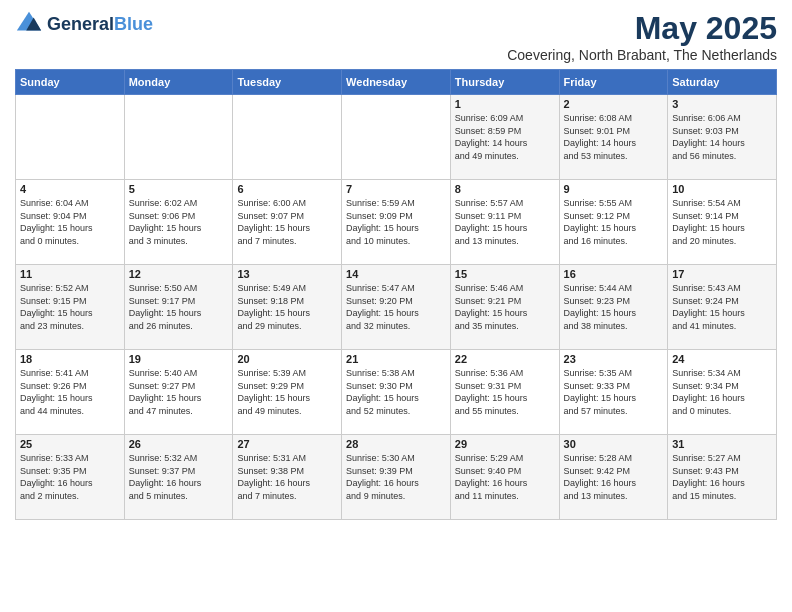 The height and width of the screenshot is (612, 792). I want to click on calendar-week-row-3: 11Sunrise: 5:52 AM Sunset: 9:15 PM Dayli…, so click(396, 308).